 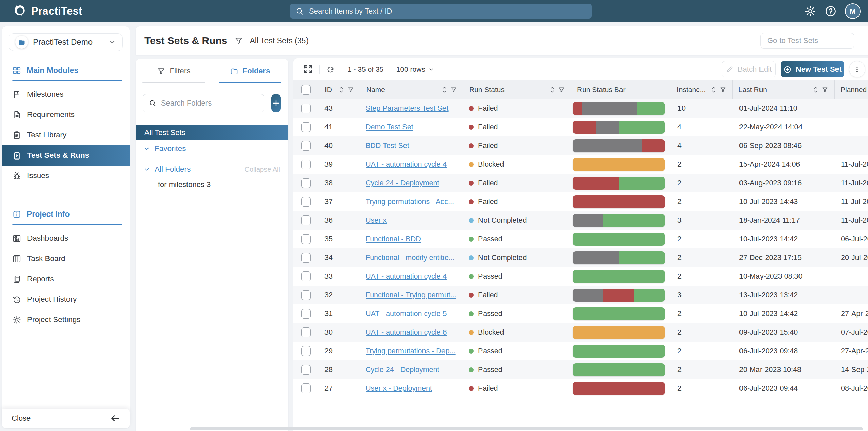 What do you see at coordinates (517, 90) in the screenshot?
I see `column-header-run-status: Run Status` at bounding box center [517, 90].